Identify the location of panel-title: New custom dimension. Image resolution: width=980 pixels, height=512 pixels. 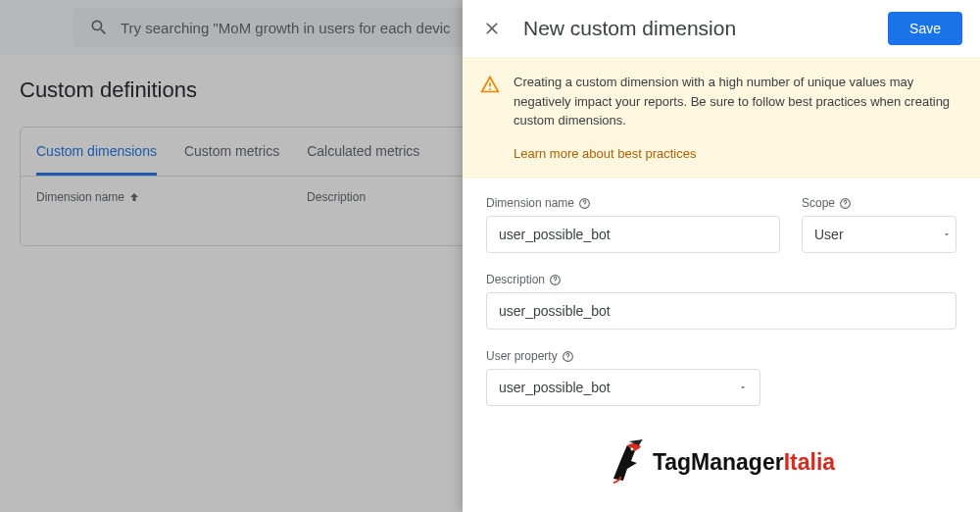
(696, 28).